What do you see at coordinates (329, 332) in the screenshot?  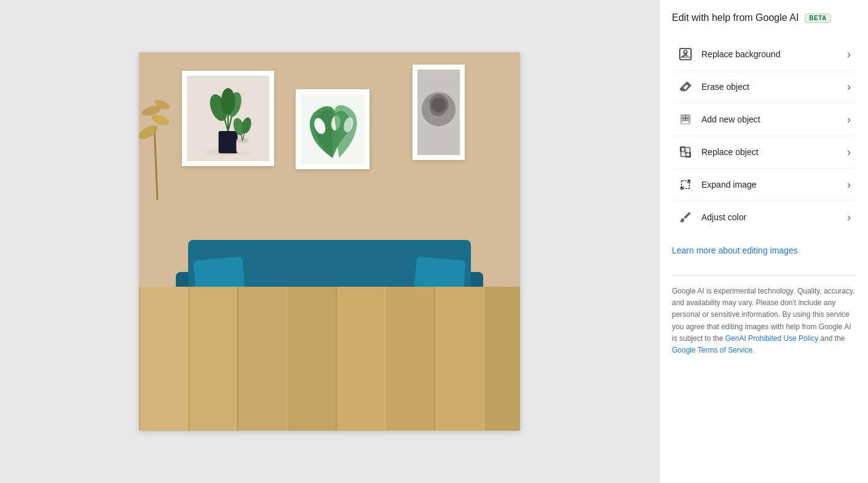 I see `sofa-seat` at bounding box center [329, 332].